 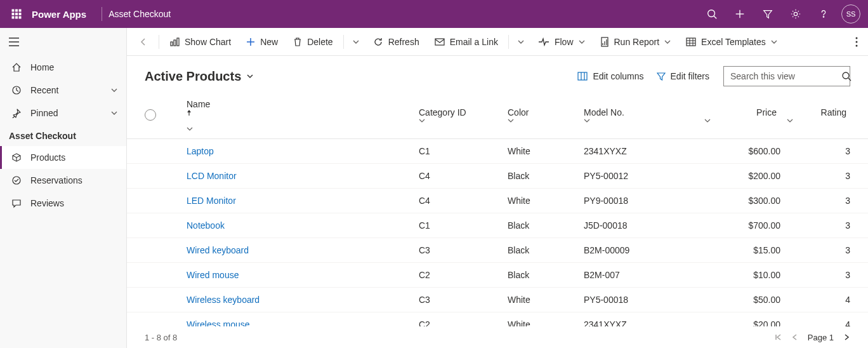 What do you see at coordinates (396, 42) in the screenshot?
I see `refresh-button: Refresh` at bounding box center [396, 42].